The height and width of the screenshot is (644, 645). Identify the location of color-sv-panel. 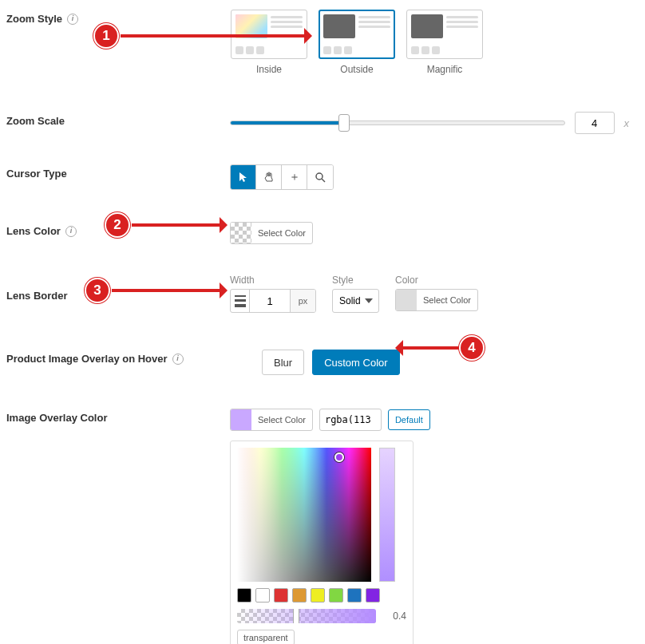
(304, 515).